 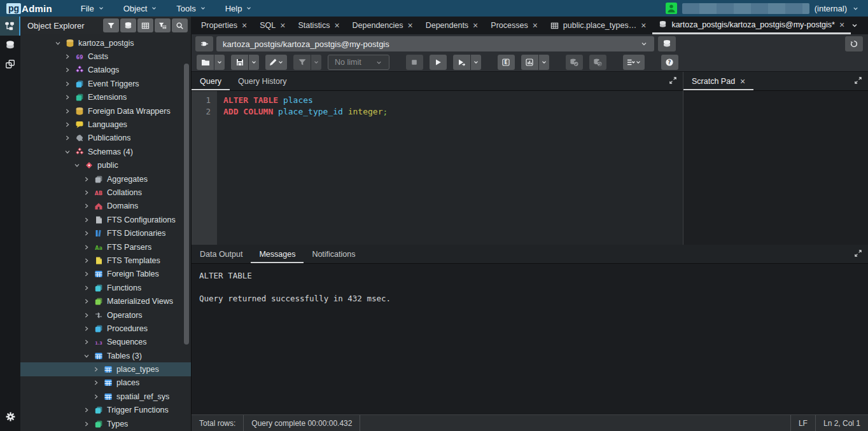 What do you see at coordinates (673, 80) in the screenshot?
I see `expand-icon` at bounding box center [673, 80].